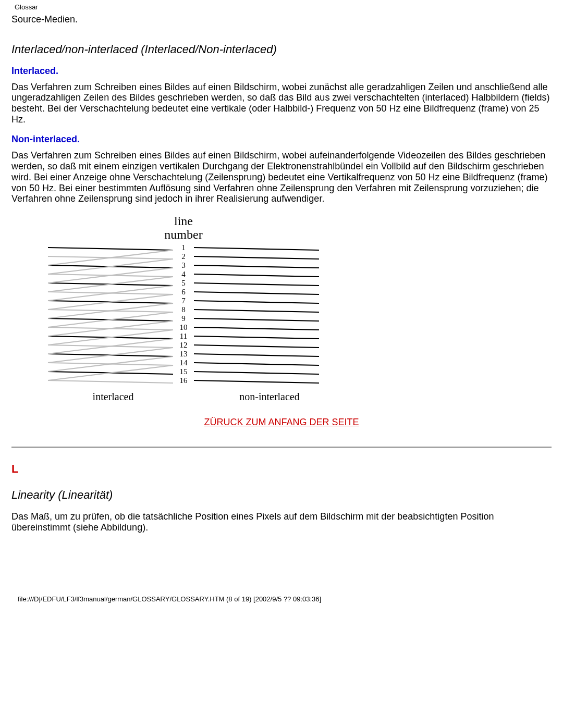 The image size is (563, 728). Describe the element at coordinates (183, 327) in the screenshot. I see `figure-line-number: 10` at that location.